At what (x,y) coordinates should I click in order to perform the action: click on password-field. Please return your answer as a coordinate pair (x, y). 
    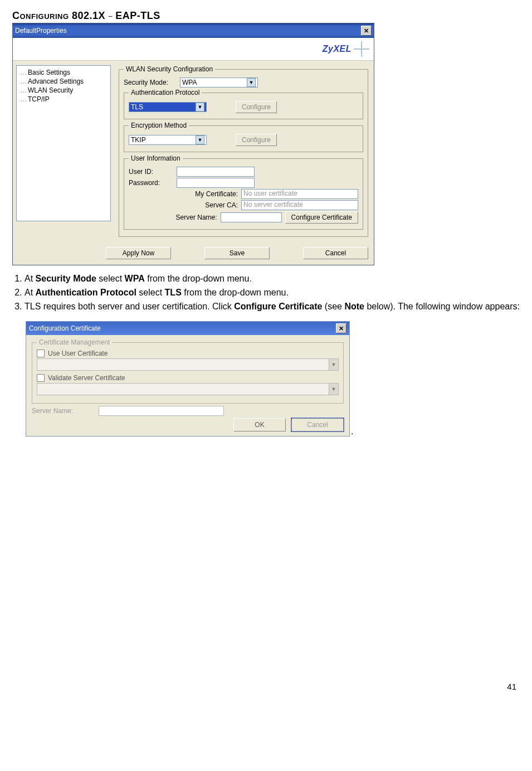
    Looking at the image, I should click on (216, 183).